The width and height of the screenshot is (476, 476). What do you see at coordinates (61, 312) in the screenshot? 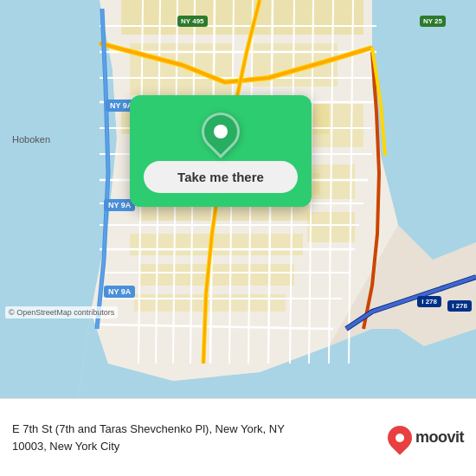
I see `osm-attribution: © OpenStreetMap contributors` at bounding box center [61, 312].